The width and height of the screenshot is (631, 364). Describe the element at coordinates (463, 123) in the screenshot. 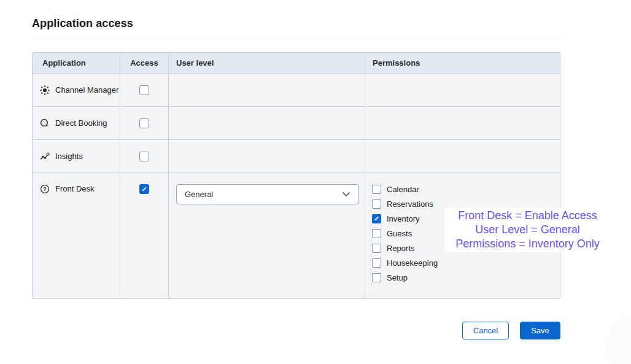

I see `permissions-cell-direct-booking` at that location.